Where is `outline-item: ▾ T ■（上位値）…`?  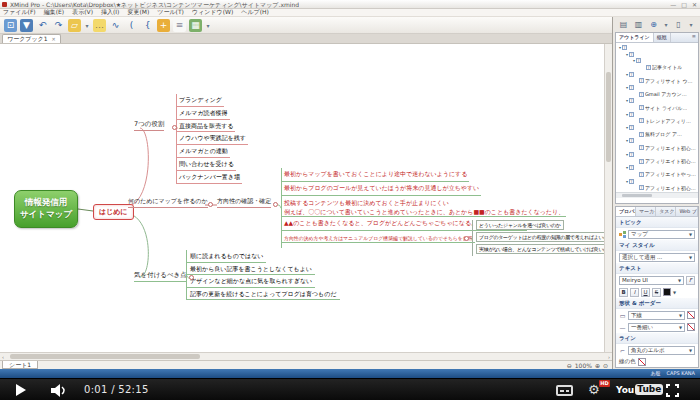
outline-item: ▾ T ■（上位値）… is located at coordinates (619, 48).